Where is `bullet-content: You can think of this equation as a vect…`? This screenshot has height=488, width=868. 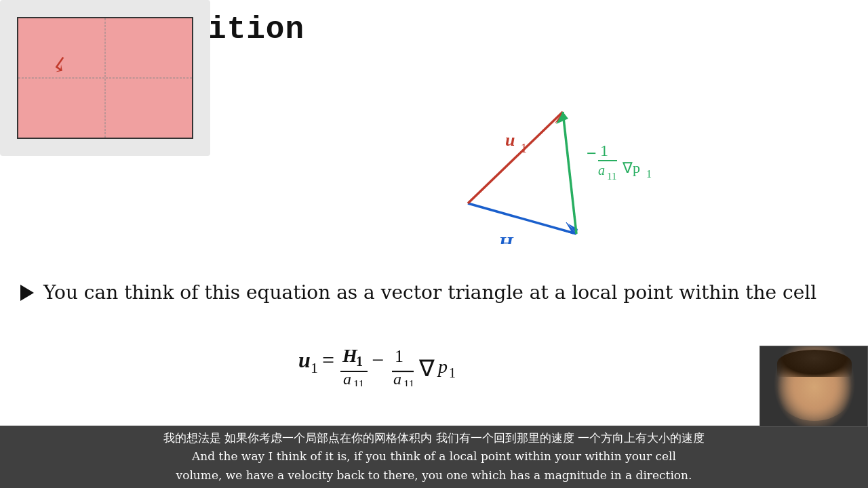 bullet-content: You can think of this equation as a vect… is located at coordinates (430, 293).